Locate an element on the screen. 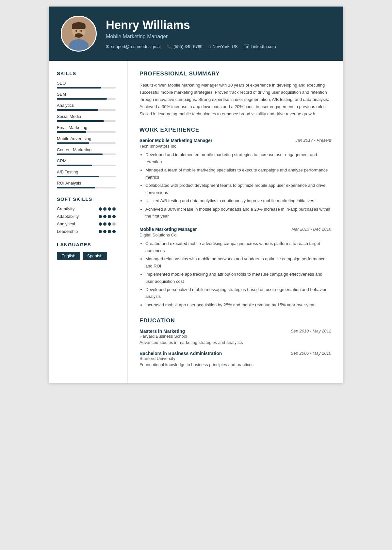  contact-linkedin: in LinkedIn.com is located at coordinates (260, 47).